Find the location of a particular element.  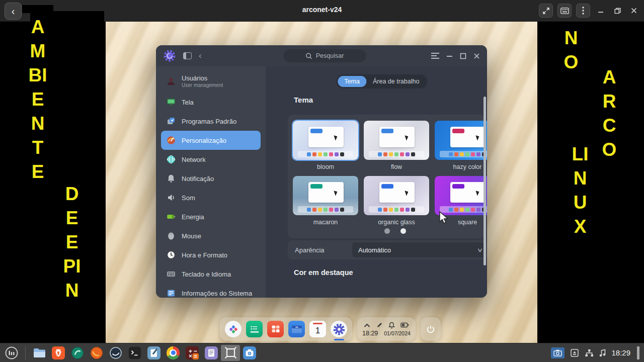

caption-deepin: DEEPIN is located at coordinates (72, 242).